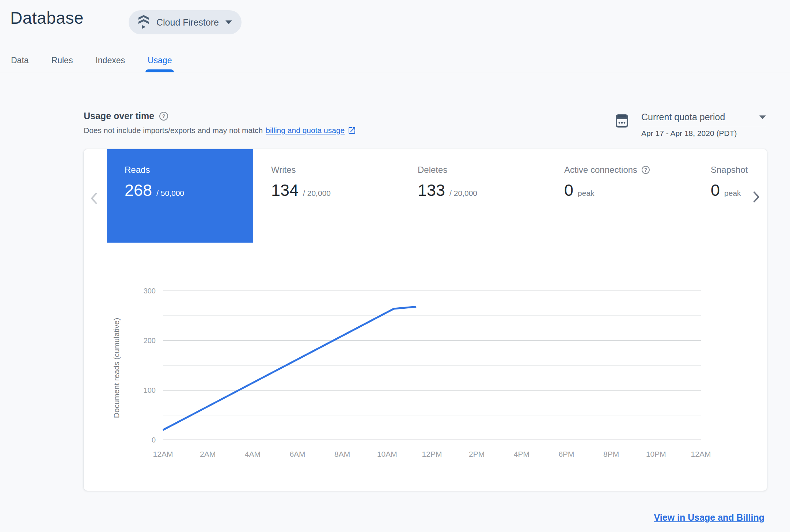 The image size is (790, 532). What do you see at coordinates (94, 198) in the screenshot?
I see `scroll-left-button` at bounding box center [94, 198].